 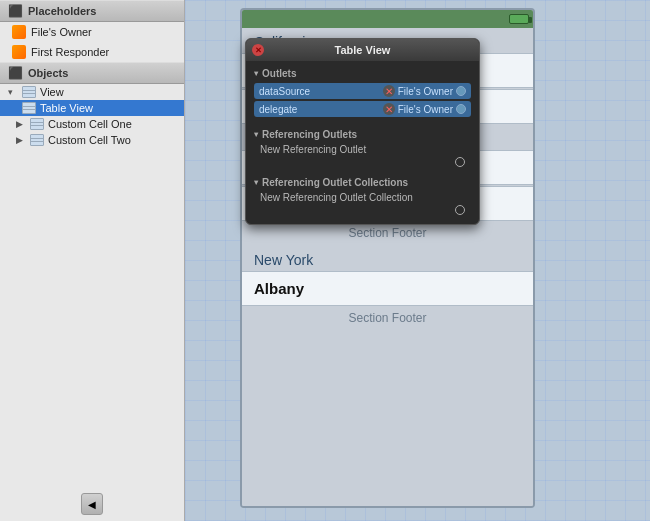 What do you see at coordinates (388, 288) in the screenshot?
I see `cell-albany: Albany` at bounding box center [388, 288].